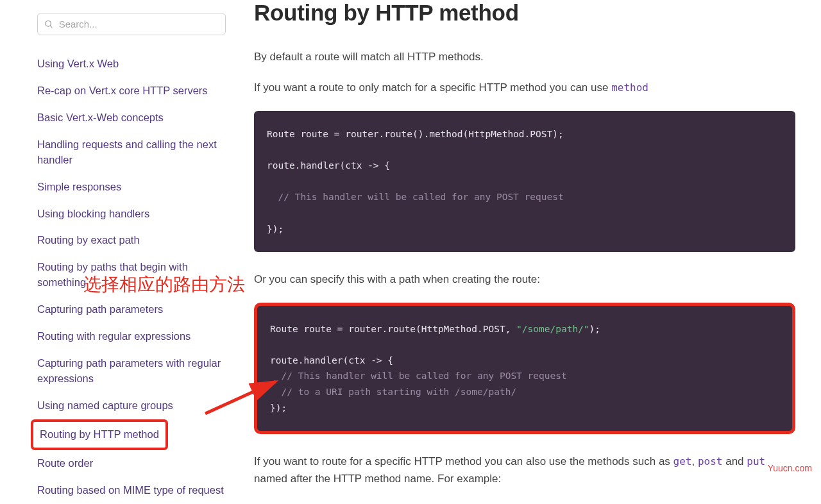  What do you see at coordinates (134, 337) in the screenshot?
I see `sidebar-item-routing-regex: Routing with regular expressions` at bounding box center [134, 337].